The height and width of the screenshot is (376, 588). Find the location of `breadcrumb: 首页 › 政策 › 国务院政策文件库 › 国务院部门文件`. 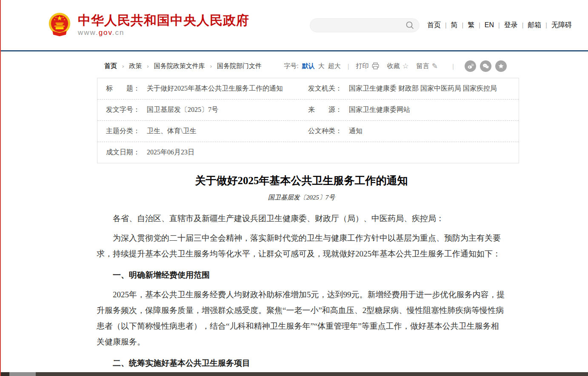

breadcrumb: 首页 › 政策 › 国务院政策文件库 › 国务院部门文件 is located at coordinates (183, 66).